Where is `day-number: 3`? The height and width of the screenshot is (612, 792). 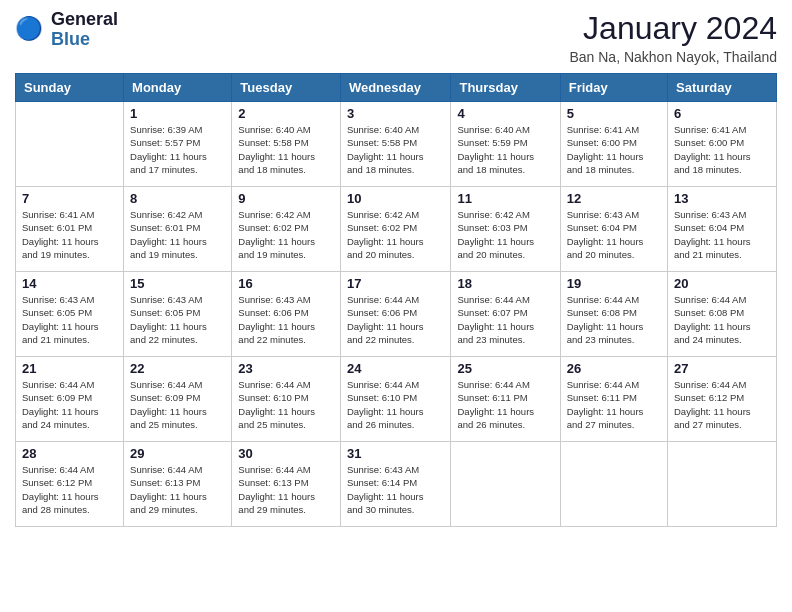 day-number: 3 is located at coordinates (396, 114).